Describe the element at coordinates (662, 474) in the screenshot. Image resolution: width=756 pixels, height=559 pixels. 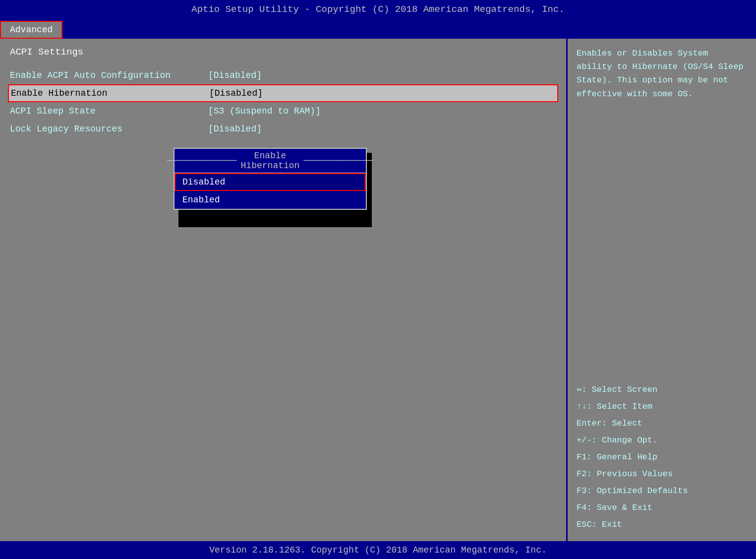
I see `key-f2: F2: Previous Values` at that location.